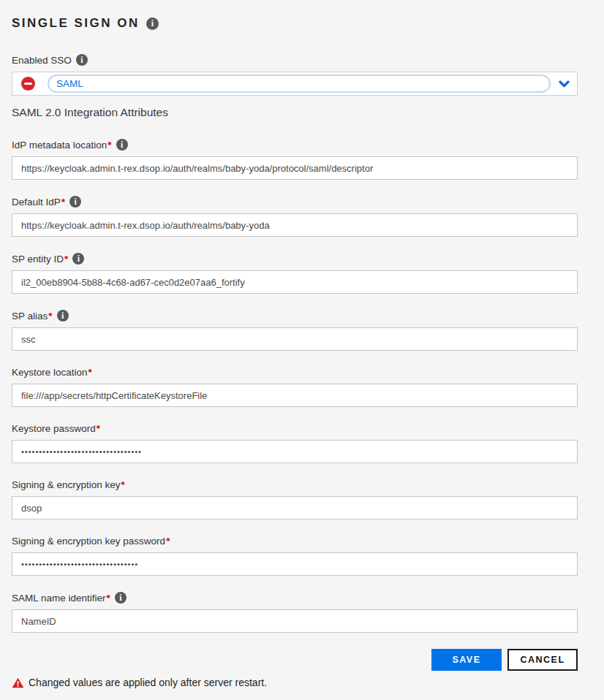 This screenshot has width=604, height=700. What do you see at coordinates (70, 83) in the screenshot?
I see `sso-selected-value: SAML` at bounding box center [70, 83].